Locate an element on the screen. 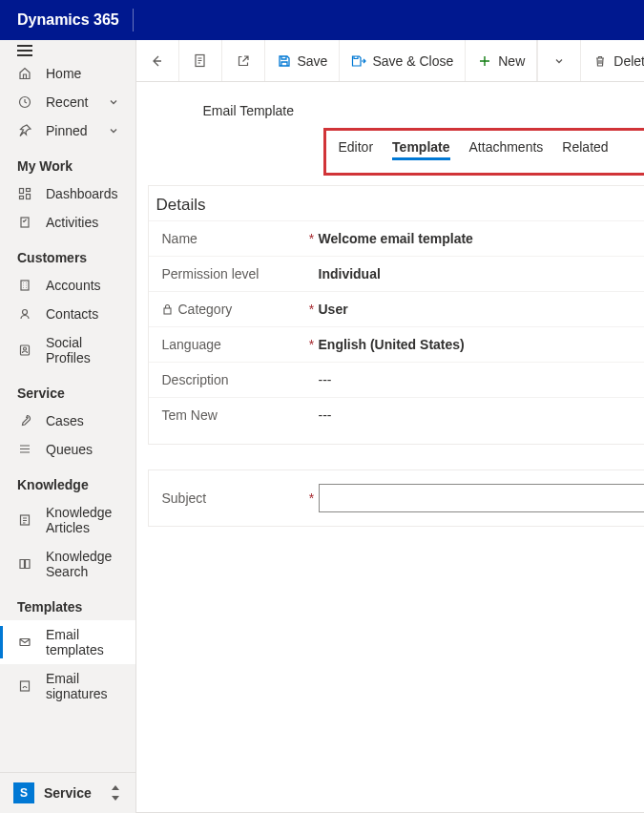 The height and width of the screenshot is (813, 644). field-description: Description --- is located at coordinates (397, 380).